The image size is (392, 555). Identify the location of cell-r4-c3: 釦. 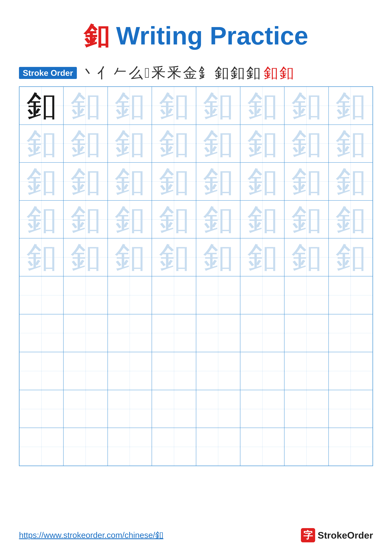
(130, 219).